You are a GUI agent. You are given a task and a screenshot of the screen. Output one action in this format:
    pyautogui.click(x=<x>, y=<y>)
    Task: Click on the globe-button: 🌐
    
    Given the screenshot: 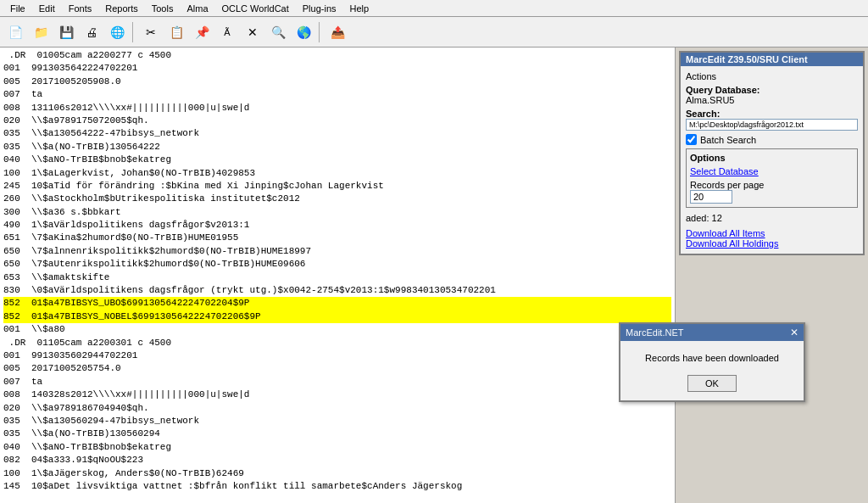 What is the action you would take?
    pyautogui.click(x=117, y=32)
    